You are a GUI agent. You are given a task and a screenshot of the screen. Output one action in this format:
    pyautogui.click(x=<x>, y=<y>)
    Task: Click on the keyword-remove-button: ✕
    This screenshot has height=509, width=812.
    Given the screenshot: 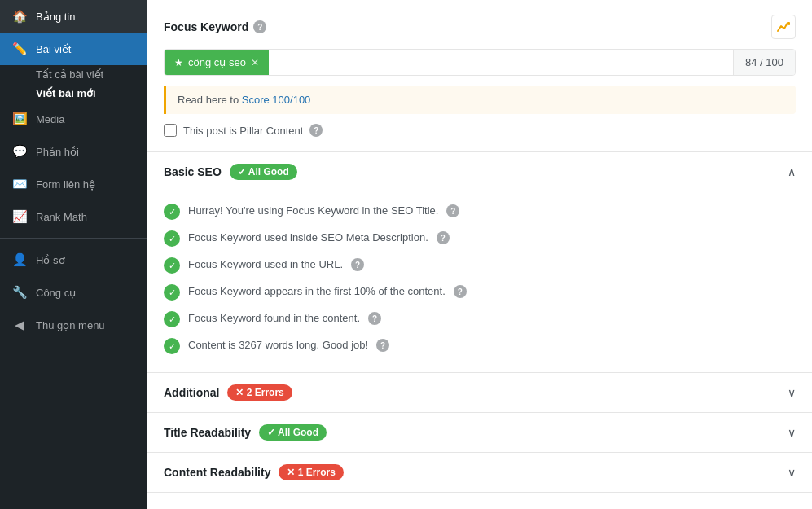 What is the action you would take?
    pyautogui.click(x=255, y=63)
    